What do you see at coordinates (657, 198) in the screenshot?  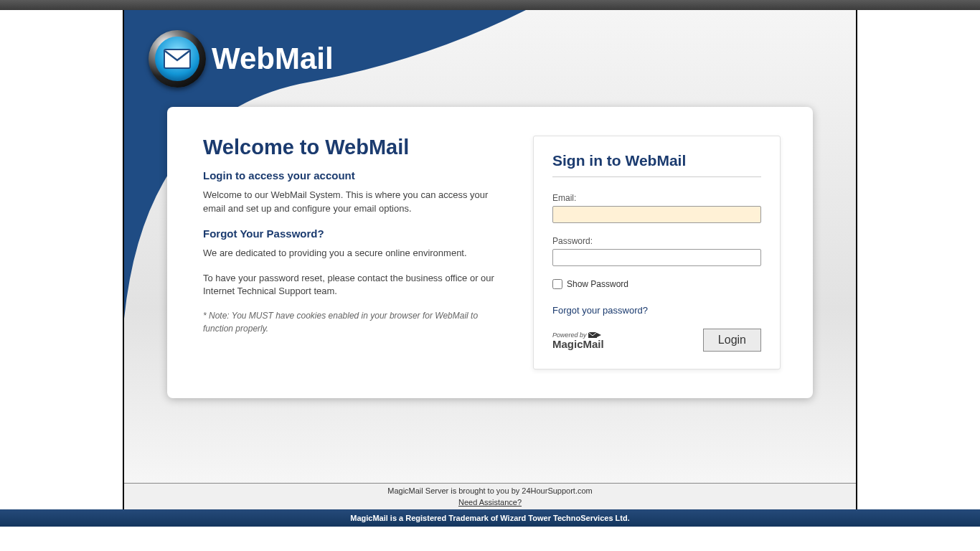 I see `email-label: Email:` at bounding box center [657, 198].